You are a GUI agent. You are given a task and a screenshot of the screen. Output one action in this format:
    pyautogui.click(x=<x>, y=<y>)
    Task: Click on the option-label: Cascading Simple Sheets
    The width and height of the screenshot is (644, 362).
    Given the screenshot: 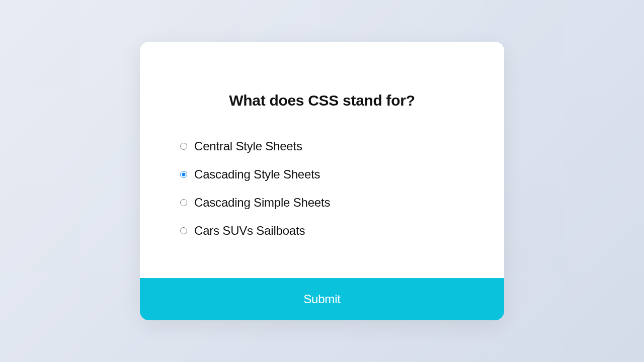 What is the action you would take?
    pyautogui.click(x=262, y=203)
    